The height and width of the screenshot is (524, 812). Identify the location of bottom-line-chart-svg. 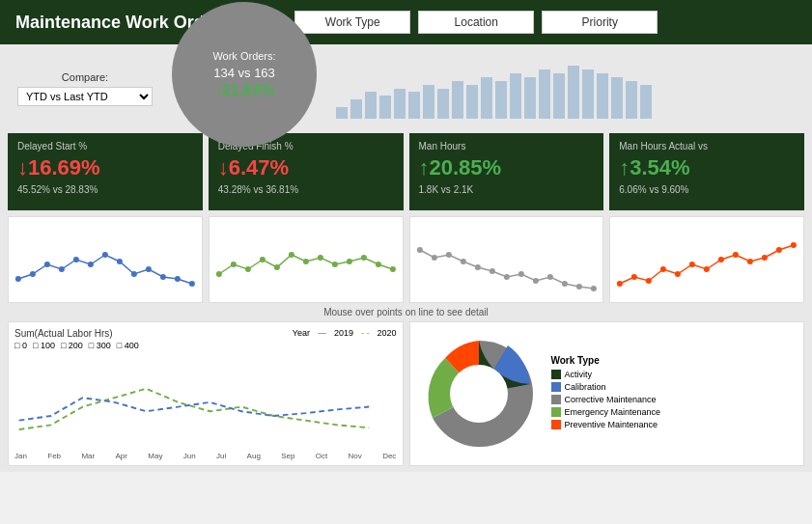
(206, 400).